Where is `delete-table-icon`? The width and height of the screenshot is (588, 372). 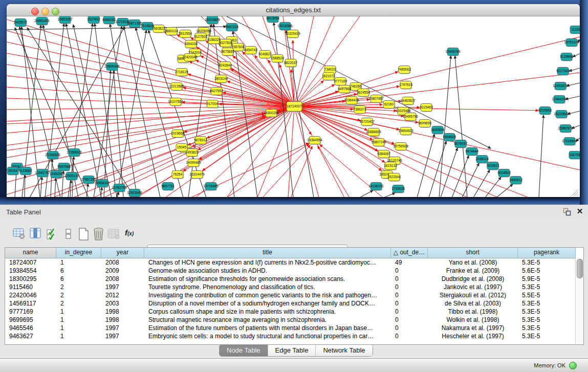 delete-table-icon is located at coordinates (99, 234).